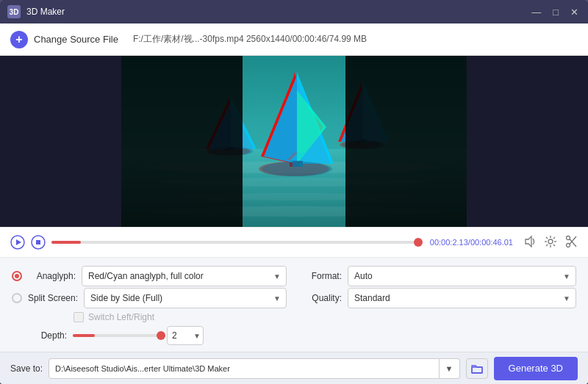 This screenshot has height=384, width=588. Describe the element at coordinates (536, 369) in the screenshot. I see `generate-3d-button: Generate 3D` at that location.